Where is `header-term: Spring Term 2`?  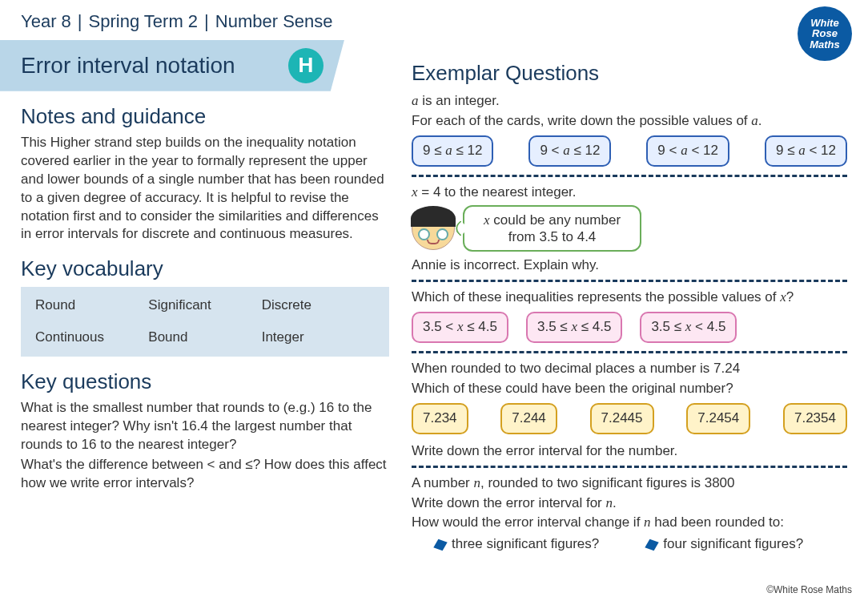 header-term: Spring Term 2 is located at coordinates (144, 22).